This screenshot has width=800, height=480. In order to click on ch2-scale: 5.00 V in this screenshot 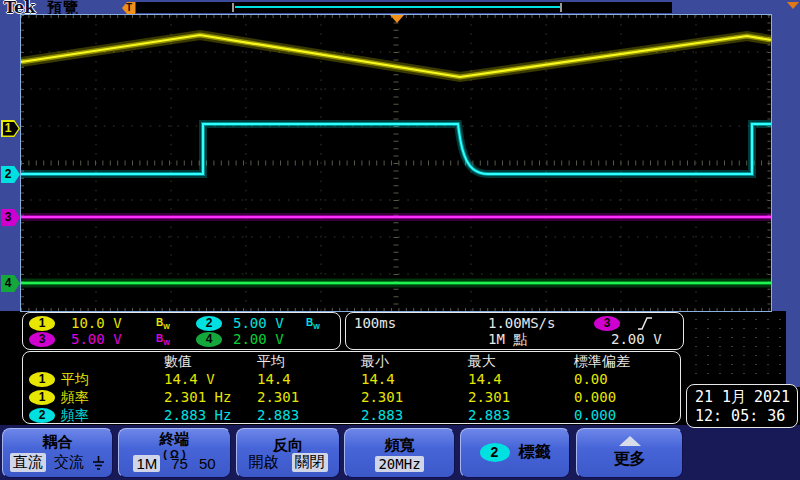, I will do `click(258, 323)`.